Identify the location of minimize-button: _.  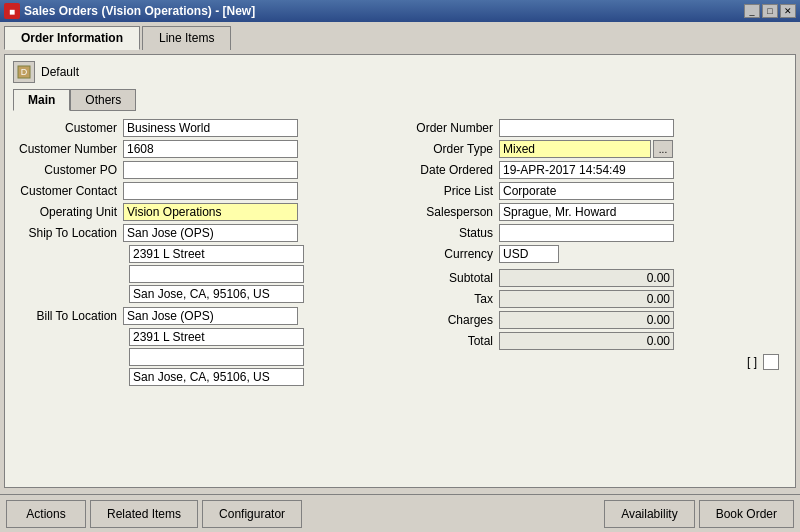
(752, 11).